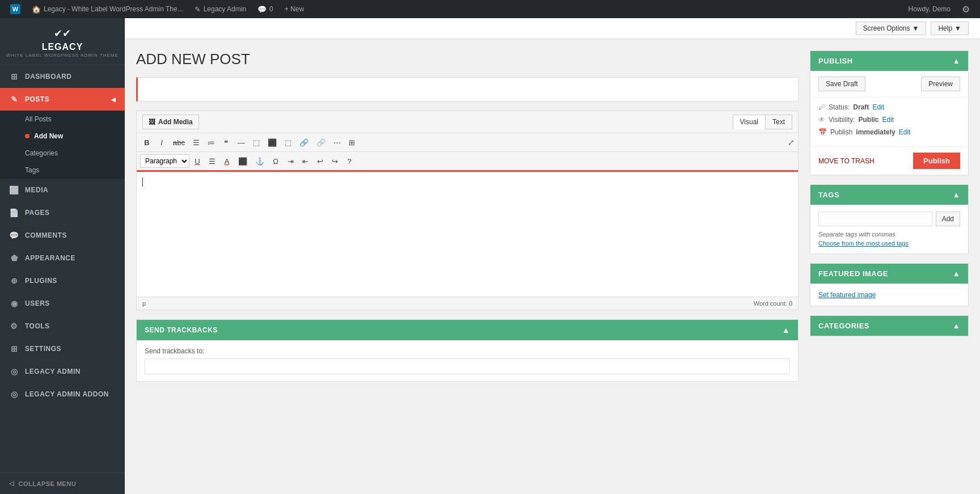 The height and width of the screenshot is (494, 980). Describe the element at coordinates (50, 258) in the screenshot. I see `sidebar-item-label: APPEARANCE` at that location.